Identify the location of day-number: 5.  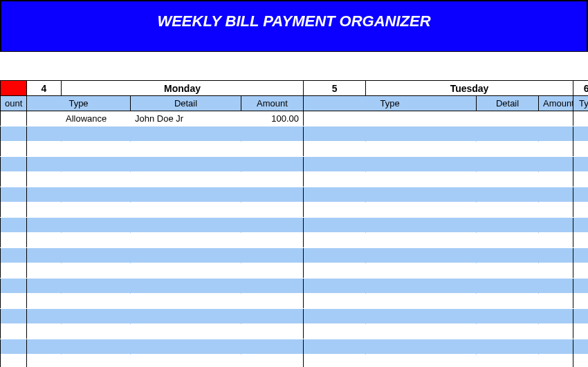
(335, 88).